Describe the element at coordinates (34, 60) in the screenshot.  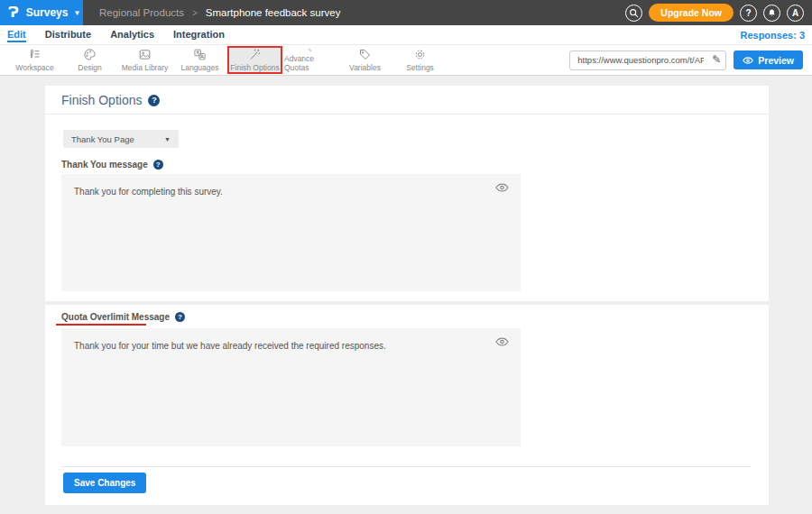
I see `toolbar-item-workspace: Workspace` at that location.